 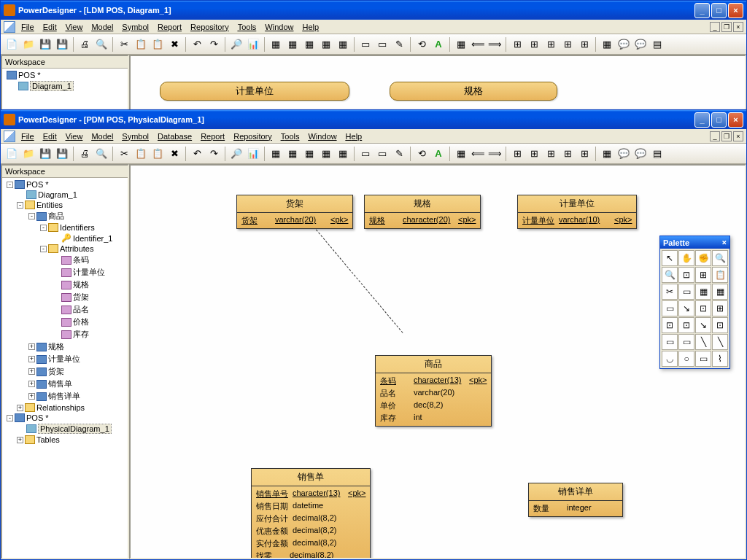 What do you see at coordinates (670, 275) in the screenshot?
I see `zoomout-icon: 🔍` at bounding box center [670, 275].